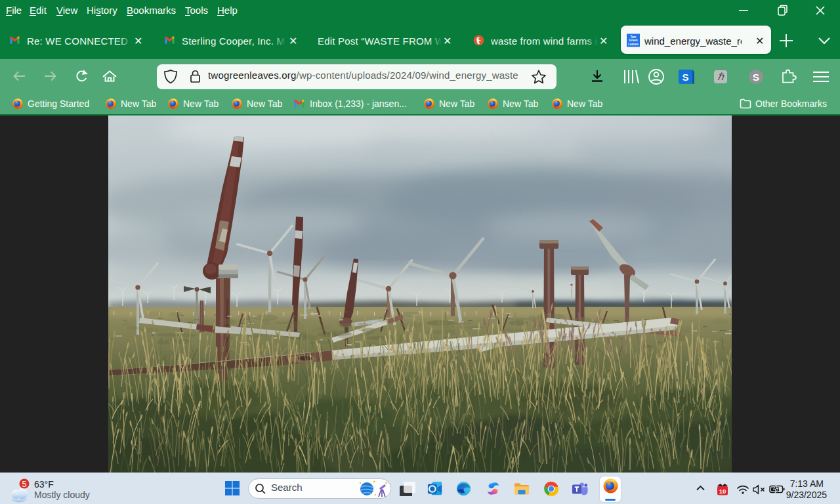  Describe the element at coordinates (634, 37) in the screenshot. I see `svg-text: Two` at that location.